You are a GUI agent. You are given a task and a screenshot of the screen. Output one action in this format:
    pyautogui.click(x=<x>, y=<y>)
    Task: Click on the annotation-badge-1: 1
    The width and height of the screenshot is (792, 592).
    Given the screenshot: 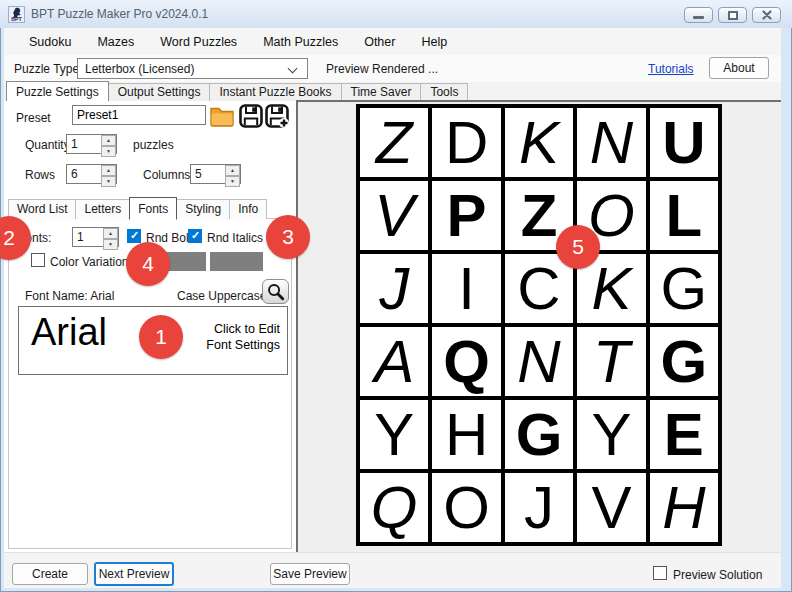 What is the action you would take?
    pyautogui.click(x=161, y=337)
    